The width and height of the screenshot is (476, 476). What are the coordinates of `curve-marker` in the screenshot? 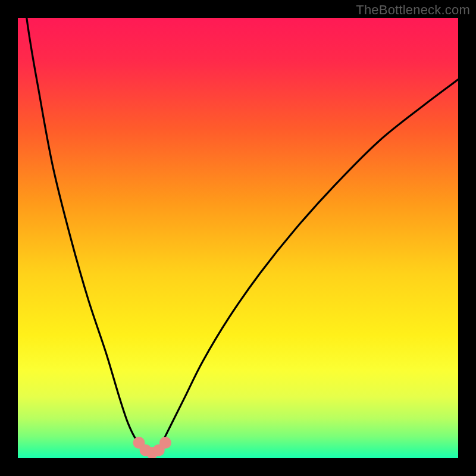 It's located at (165, 443).